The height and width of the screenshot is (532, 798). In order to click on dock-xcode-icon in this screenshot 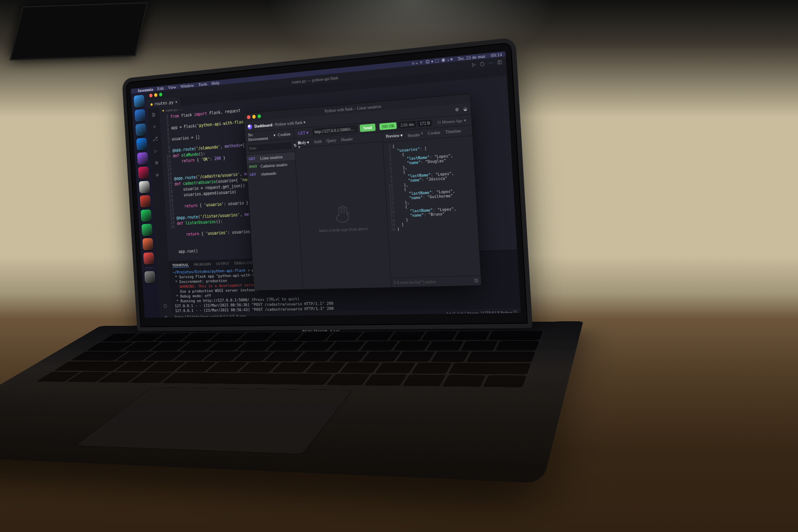, I will do `click(142, 145)`.